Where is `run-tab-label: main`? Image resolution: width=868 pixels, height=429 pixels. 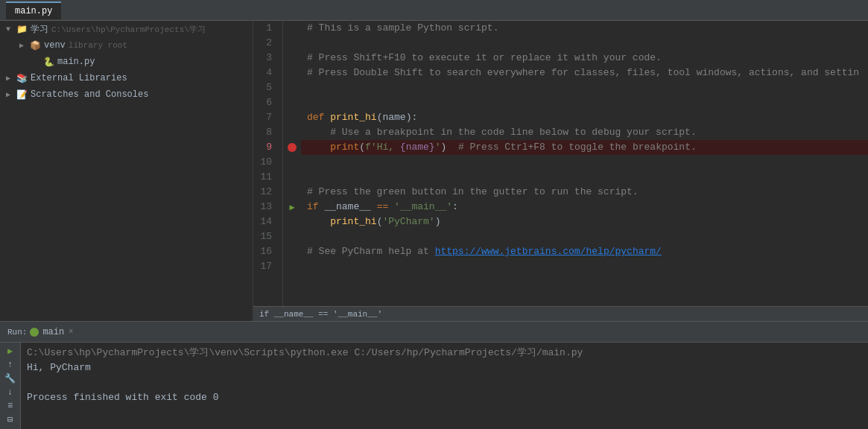
run-tab-label: main is located at coordinates (54, 332).